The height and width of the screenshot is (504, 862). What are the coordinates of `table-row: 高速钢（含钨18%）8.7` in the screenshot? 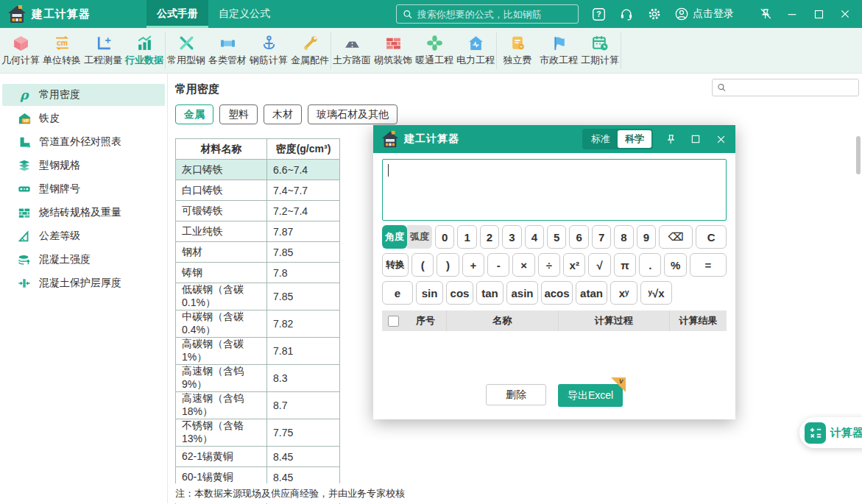 It's located at (258, 406).